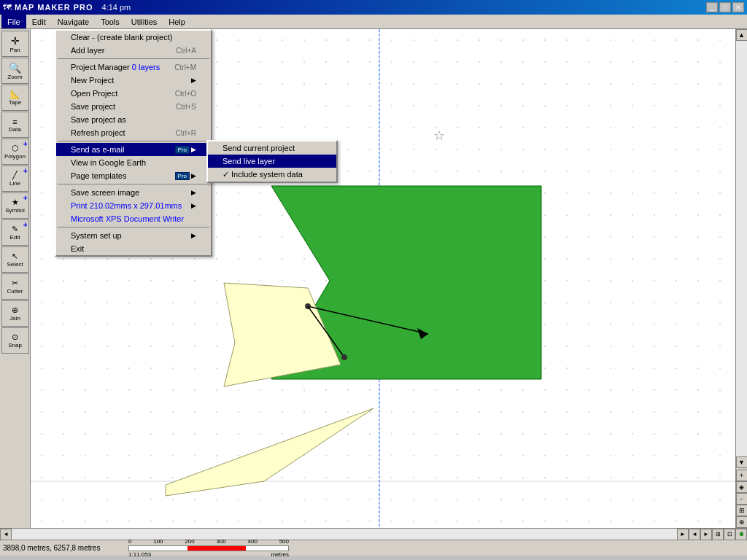 The height and width of the screenshot is (560, 747). Describe the element at coordinates (344, 534) in the screenshot. I see `scroll-track-horizontal` at that location.